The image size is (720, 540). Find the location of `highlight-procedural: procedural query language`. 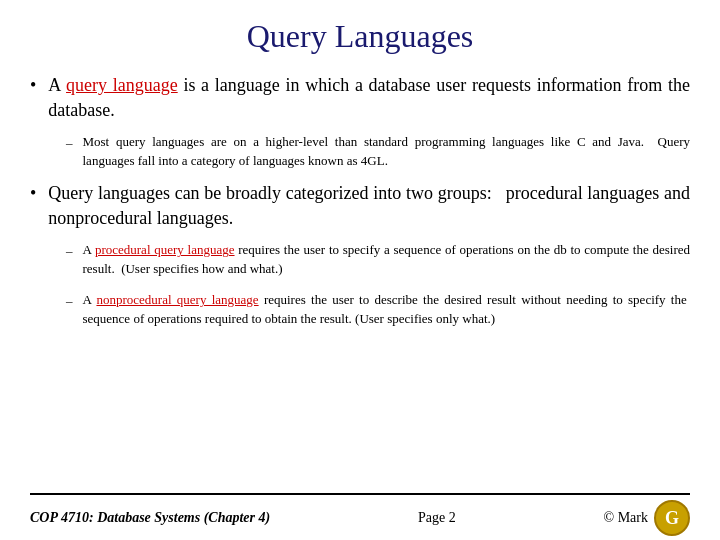

highlight-procedural: procedural query language is located at coordinates (165, 250).